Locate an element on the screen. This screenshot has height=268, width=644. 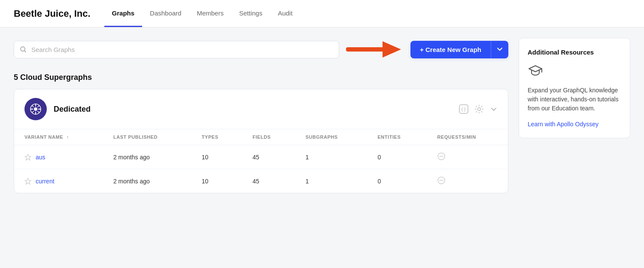
section-title: 5 Cloud Supergraphs is located at coordinates (261, 77).